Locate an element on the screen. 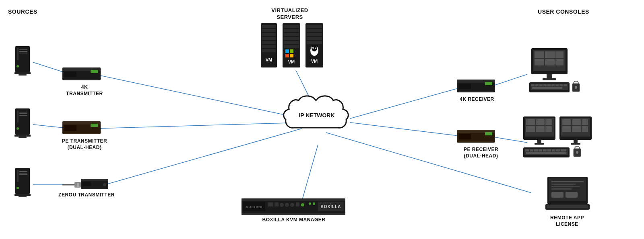  receiver-4k-label: 4K RECEIVER is located at coordinates (477, 100).